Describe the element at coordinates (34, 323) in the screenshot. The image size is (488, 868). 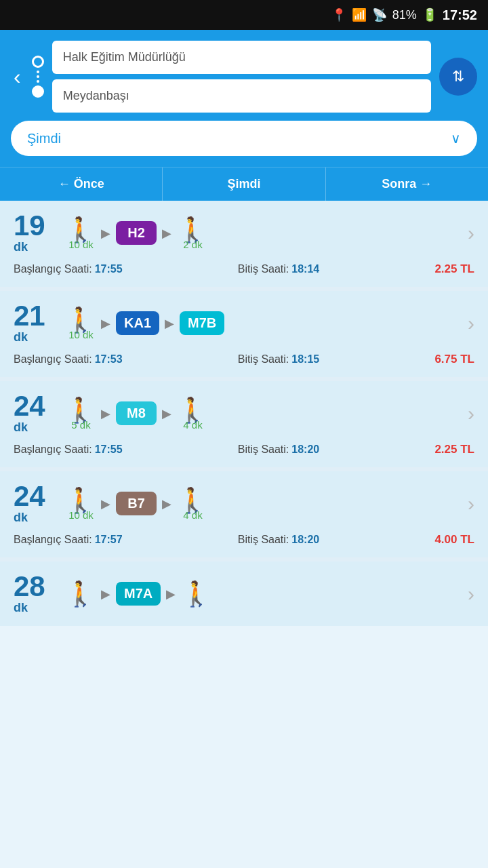
I see `route-duration: 21 dk` at that location.